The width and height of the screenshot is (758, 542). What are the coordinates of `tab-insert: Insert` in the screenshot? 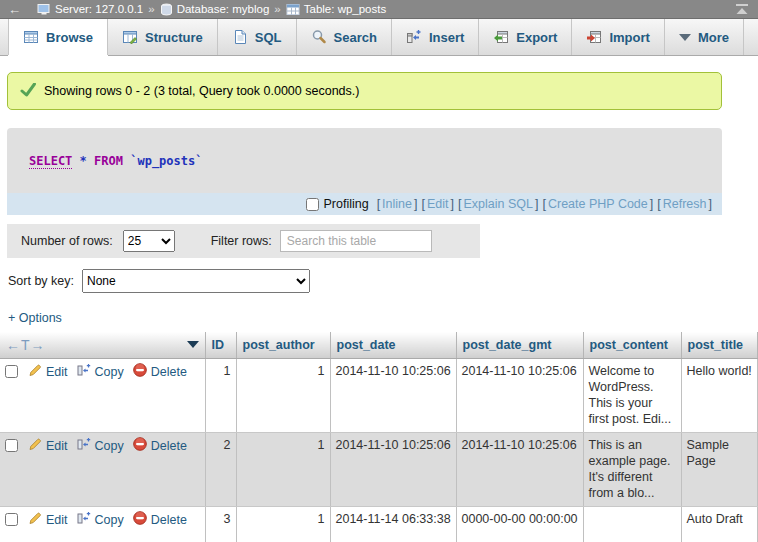 It's located at (436, 37).